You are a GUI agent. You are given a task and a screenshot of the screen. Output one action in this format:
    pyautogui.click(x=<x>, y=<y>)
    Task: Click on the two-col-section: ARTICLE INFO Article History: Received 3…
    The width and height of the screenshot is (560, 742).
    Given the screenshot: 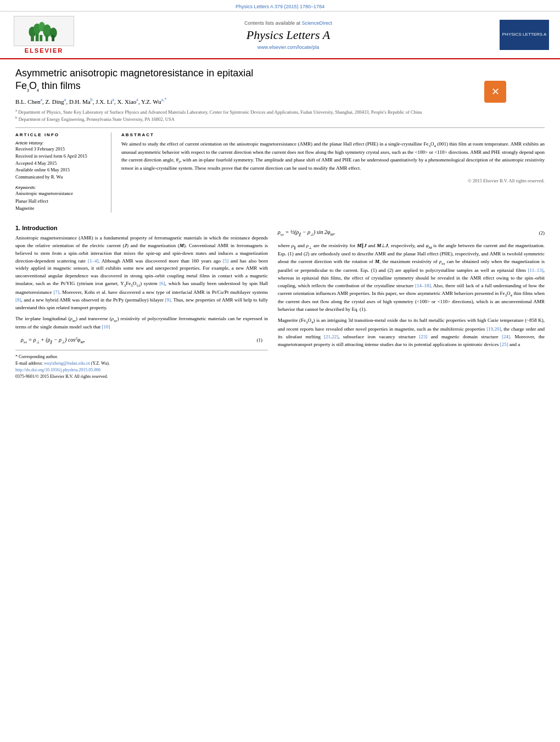 What is the action you would take?
    pyautogui.click(x=280, y=172)
    